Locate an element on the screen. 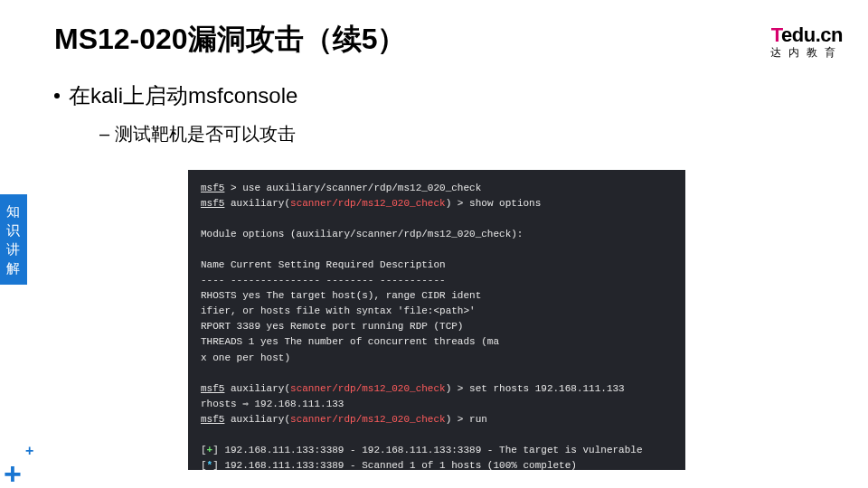 Image resolution: width=868 pixels, height=488 pixels. bullet-level-2: – 测试靶机是否可以攻击 is located at coordinates (197, 134).